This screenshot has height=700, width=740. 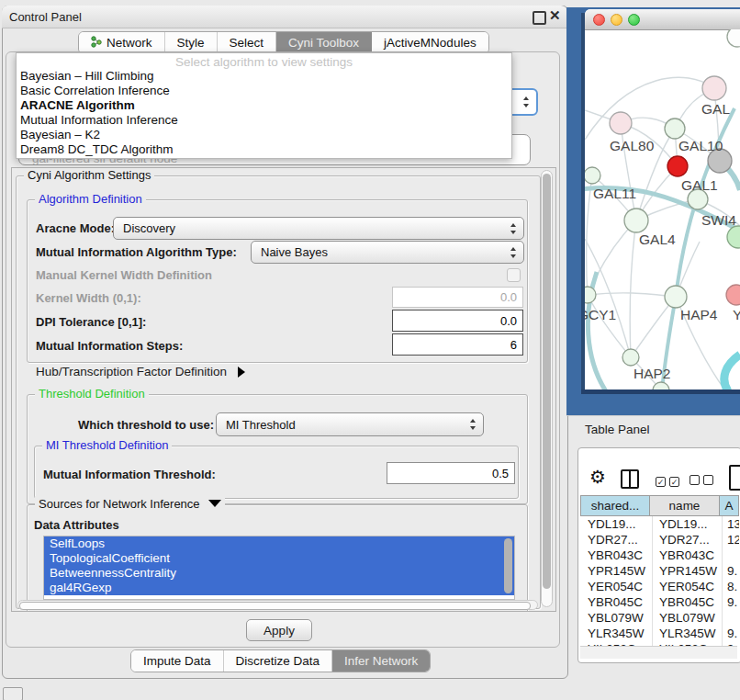 What do you see at coordinates (630, 480) in the screenshot?
I see `column-view-icon` at bounding box center [630, 480].